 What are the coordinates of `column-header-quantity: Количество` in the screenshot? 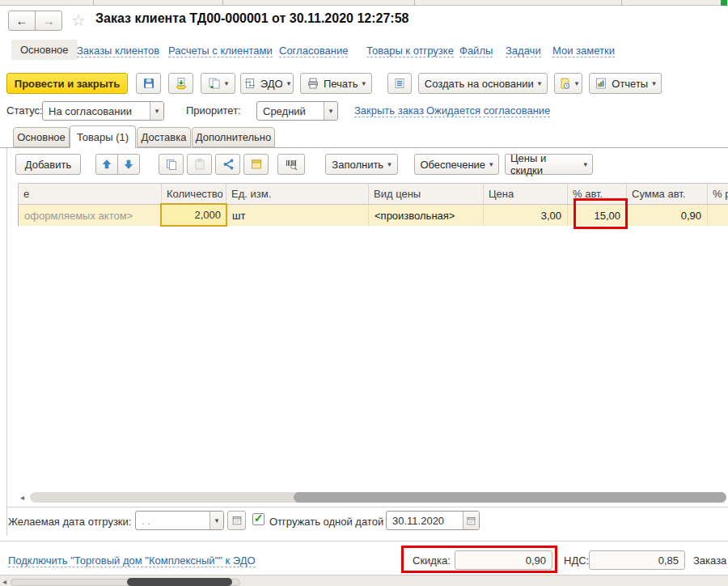 It's located at (194, 194).